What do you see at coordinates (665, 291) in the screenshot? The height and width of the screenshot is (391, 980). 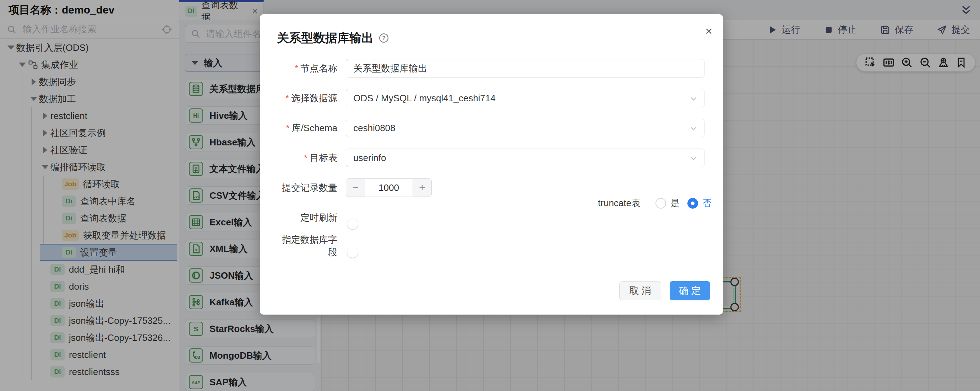 I see `modal-footer: 取 消 确 定` at bounding box center [665, 291].